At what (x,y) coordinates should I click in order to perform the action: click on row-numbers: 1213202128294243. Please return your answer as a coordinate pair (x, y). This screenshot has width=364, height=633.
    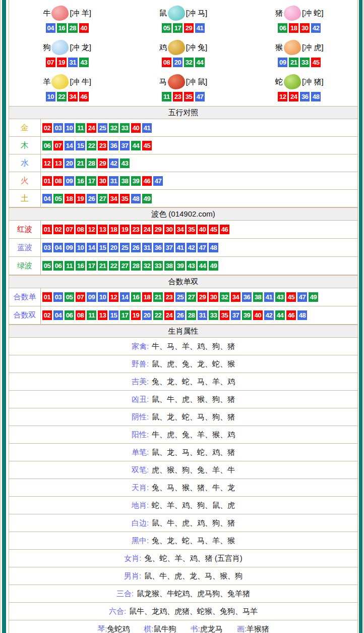
    Looking at the image, I should click on (85, 163).